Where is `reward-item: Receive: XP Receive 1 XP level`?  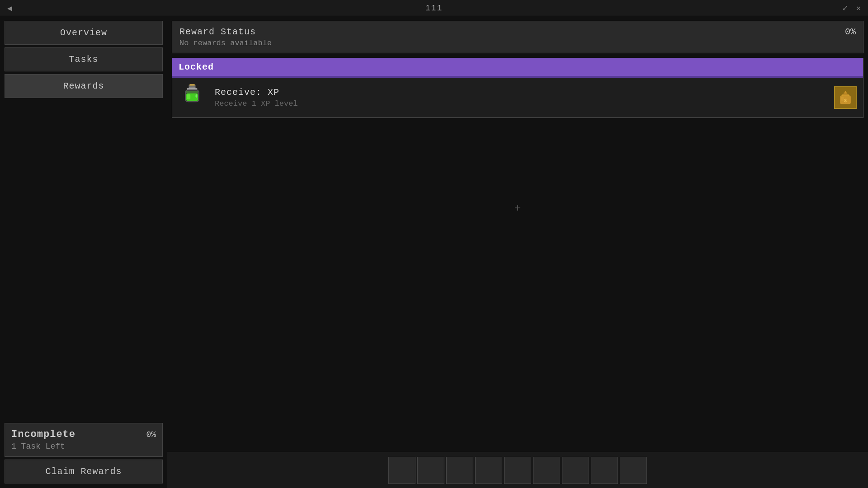
reward-item: Receive: XP Receive 1 XP level is located at coordinates (518, 98).